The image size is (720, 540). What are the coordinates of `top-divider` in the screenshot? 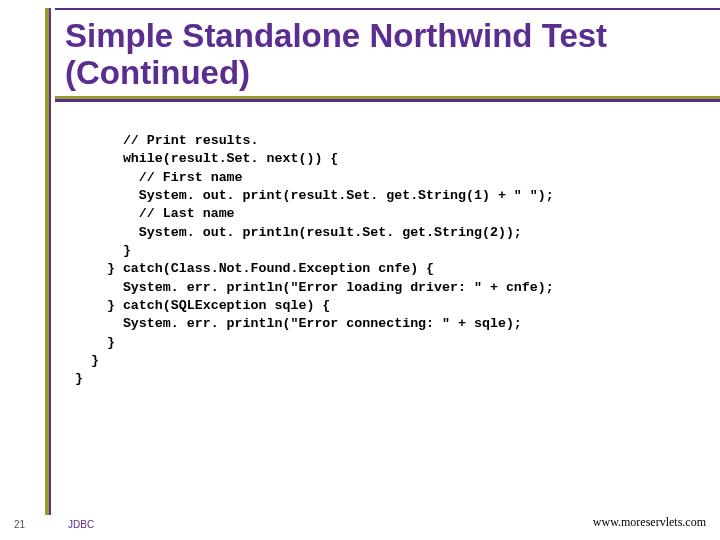 It's located at (388, 9).